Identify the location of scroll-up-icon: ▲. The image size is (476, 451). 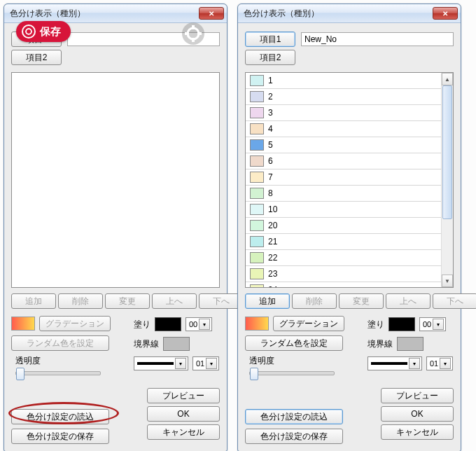
(447, 79).